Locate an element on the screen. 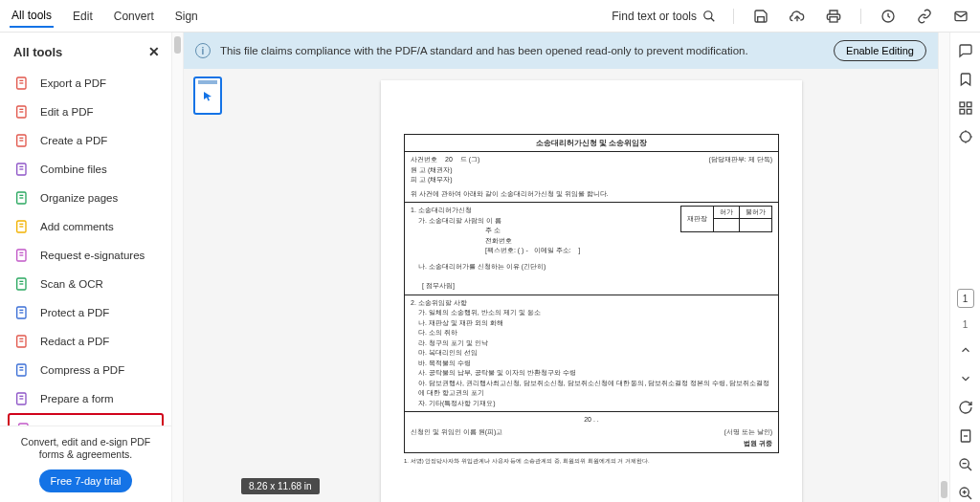  find-tools: Find text or tools is located at coordinates (664, 16).